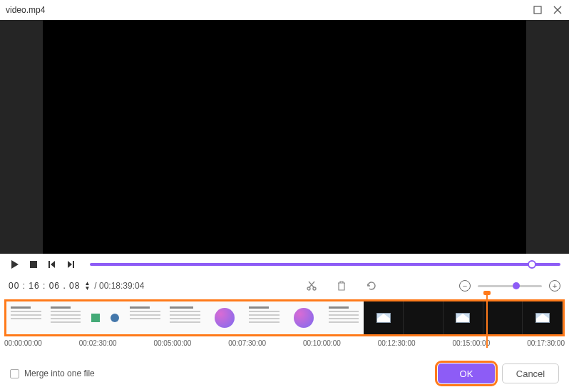 Image resolution: width=569 pixels, height=392 pixels. I want to click on stepper-down-icon: ▼, so click(87, 288).